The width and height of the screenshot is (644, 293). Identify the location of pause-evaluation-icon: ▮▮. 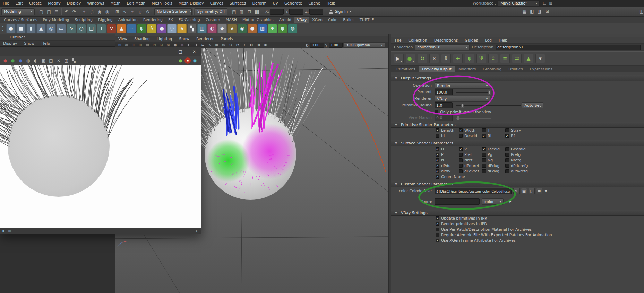
(257, 12).